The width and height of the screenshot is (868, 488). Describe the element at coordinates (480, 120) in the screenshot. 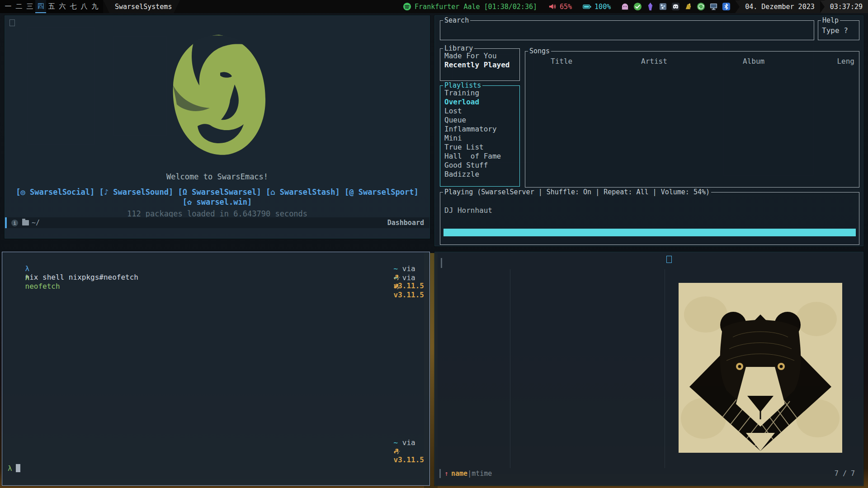

I see `playlist-item: Queue` at that location.